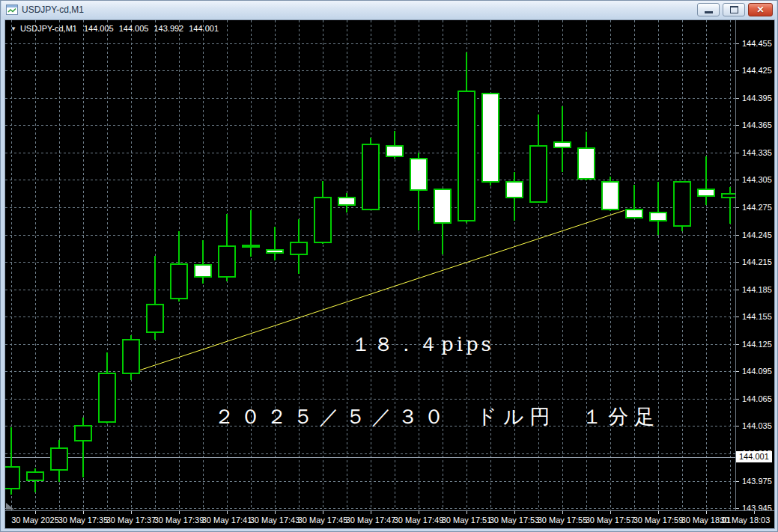 The height and width of the screenshot is (532, 778). I want to click on candle-17:49, so click(419, 192).